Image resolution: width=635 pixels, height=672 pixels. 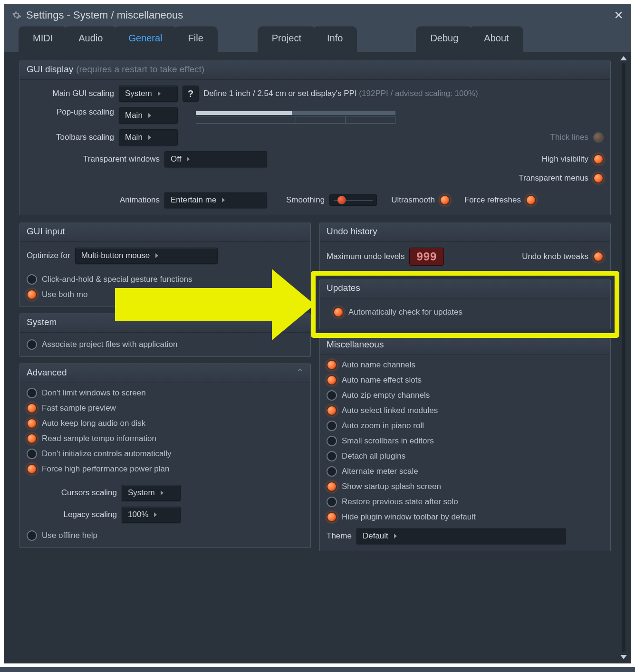 What do you see at coordinates (341, 94) in the screenshot?
I see `ppi-description: Define 1 inch / 2.54 cm or set display's…` at bounding box center [341, 94].